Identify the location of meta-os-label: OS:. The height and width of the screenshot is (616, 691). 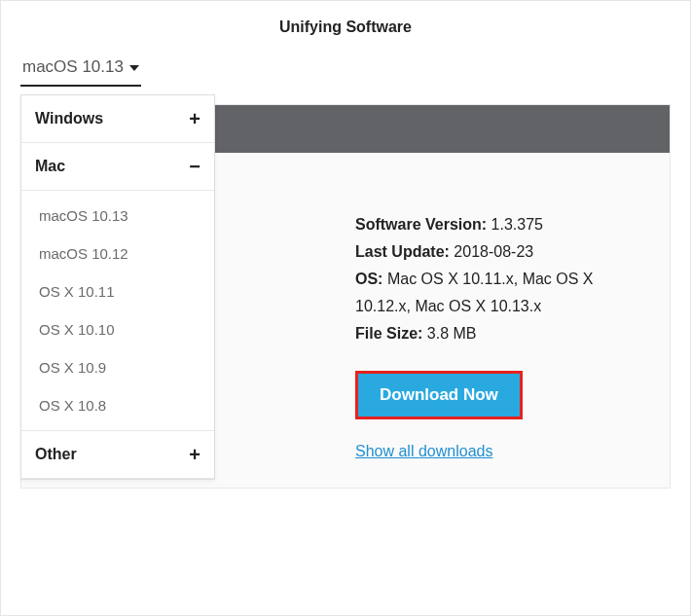
(369, 278).